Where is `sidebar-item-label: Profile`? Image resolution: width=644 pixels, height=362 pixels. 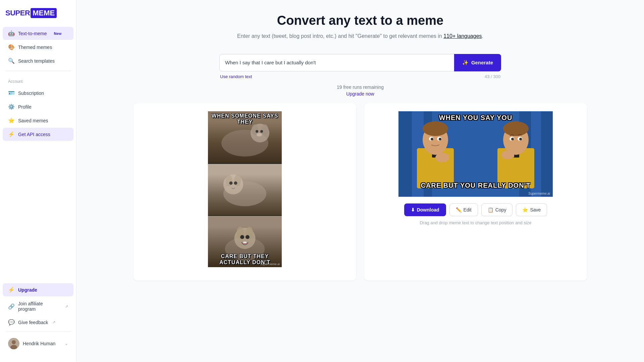
sidebar-item-label: Profile is located at coordinates (25, 107).